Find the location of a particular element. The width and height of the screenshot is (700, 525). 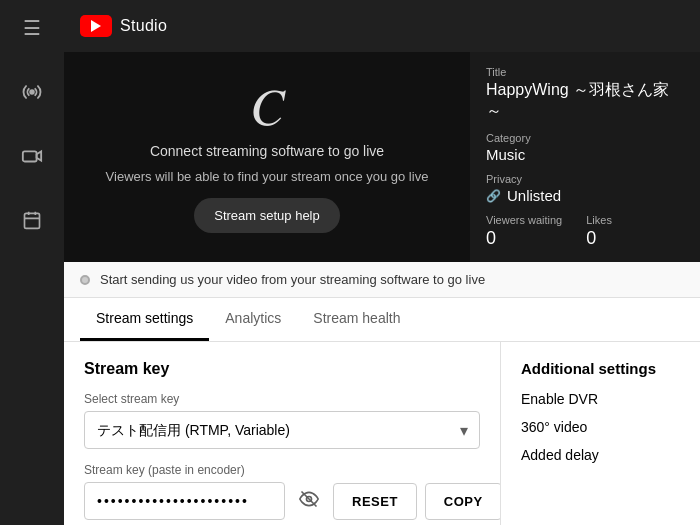

settings-right: Additional settings Enable DVR 360° vide… is located at coordinates (600, 434).